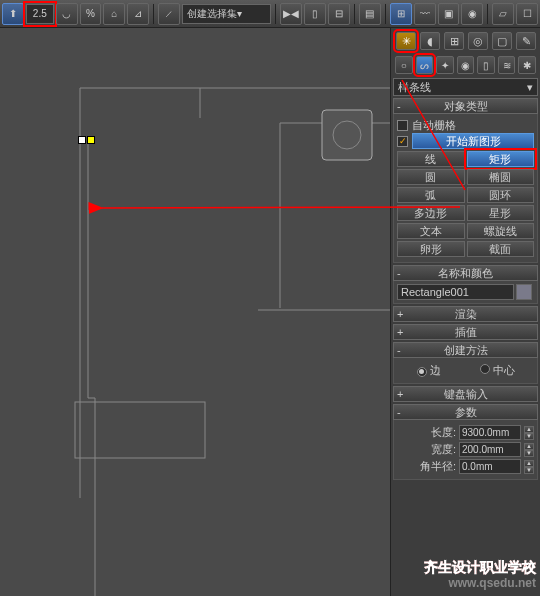  Describe the element at coordinates (449, 14) in the screenshot. I see `schematic-button: ▣` at that location.